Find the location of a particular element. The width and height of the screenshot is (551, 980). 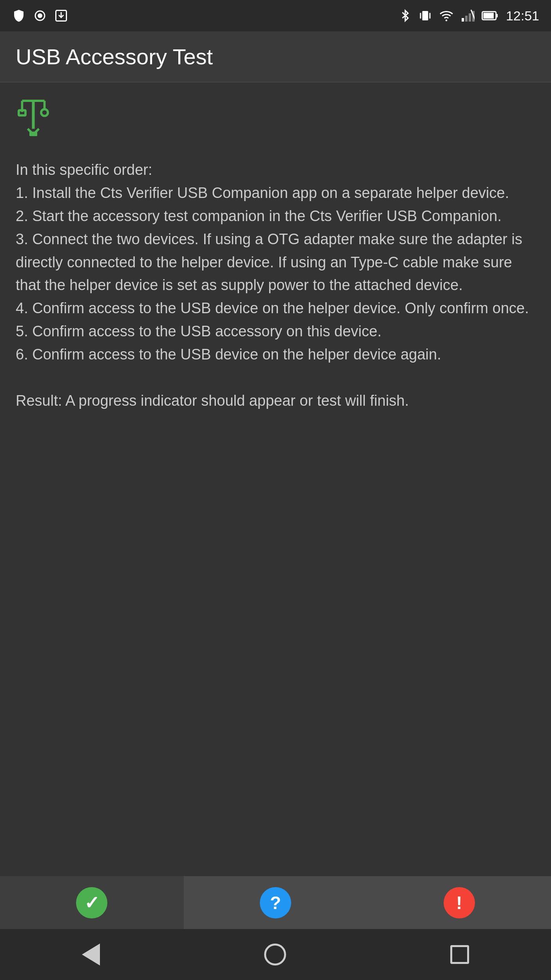

nav-bar is located at coordinates (276, 955).